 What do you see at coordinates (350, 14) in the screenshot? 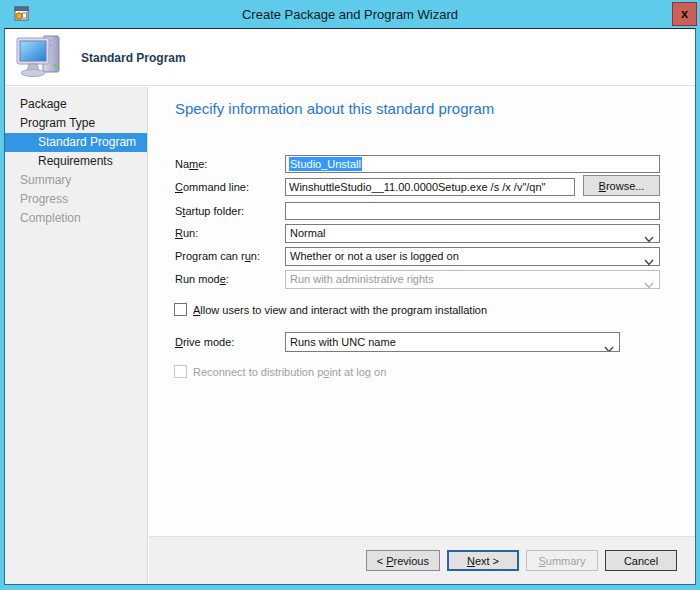
I see `titlebar: Create Package and Program Wizard x` at bounding box center [350, 14].